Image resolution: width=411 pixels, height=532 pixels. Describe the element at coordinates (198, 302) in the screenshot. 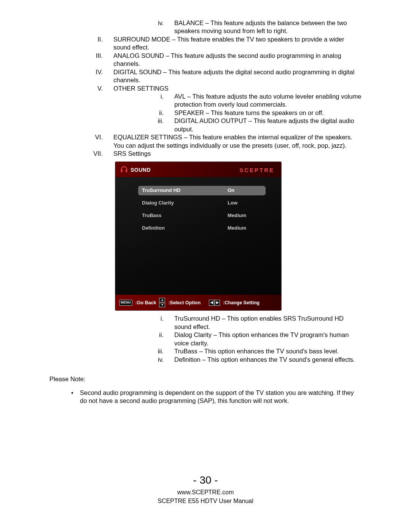

I see `osd-footer: MENU :Go Back ▲ ▼ :Select Option ◀ ▶ :Ch…` at that location.